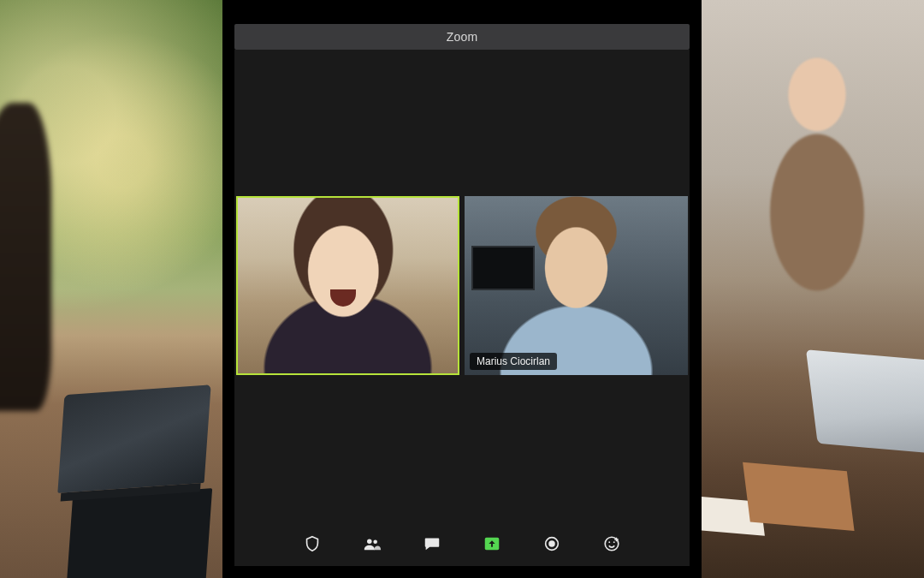  I want to click on participant-name-label: Marius Ciocirlan, so click(513, 361).